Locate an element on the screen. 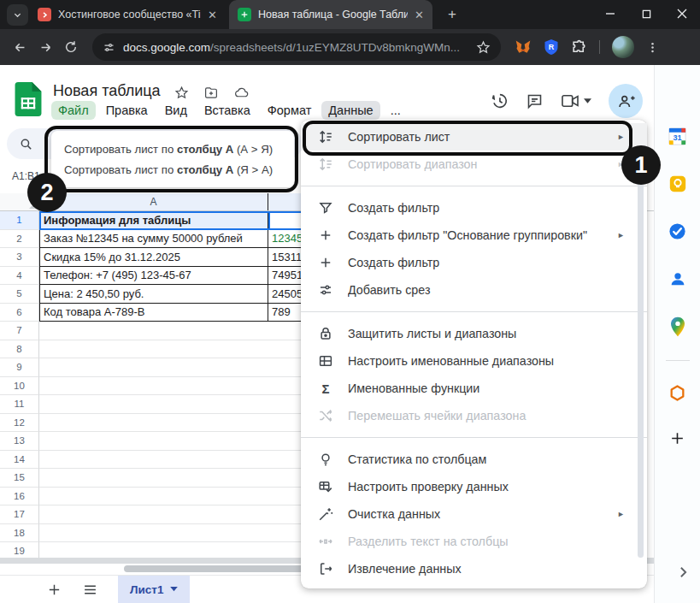 The width and height of the screenshot is (700, 603). row-header: 13 is located at coordinates (20, 441).